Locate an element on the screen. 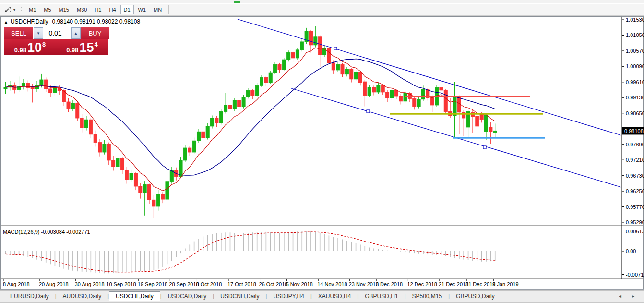 Image resolution: width=644 pixels, height=303 pixels. chart-tab-usdcnh-daily: USDCNH,Daily is located at coordinates (240, 296).